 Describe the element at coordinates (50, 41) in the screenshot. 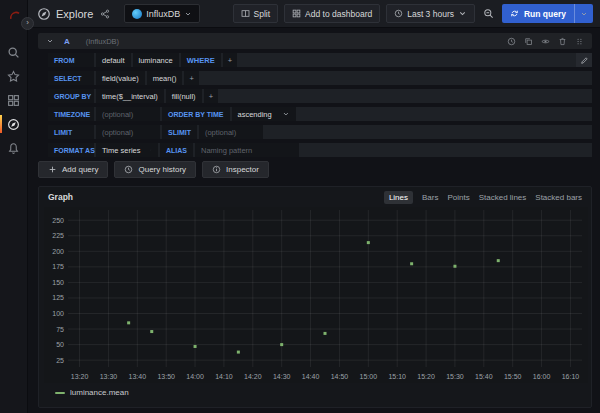

I see `collapse-chevron-icon` at that location.